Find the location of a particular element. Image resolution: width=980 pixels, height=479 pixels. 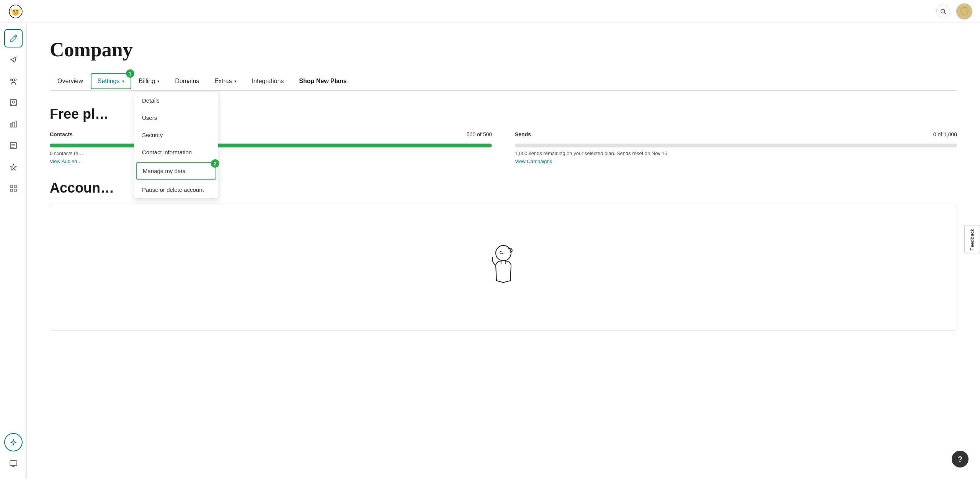

dropdown-item-security: Security is located at coordinates (176, 135).